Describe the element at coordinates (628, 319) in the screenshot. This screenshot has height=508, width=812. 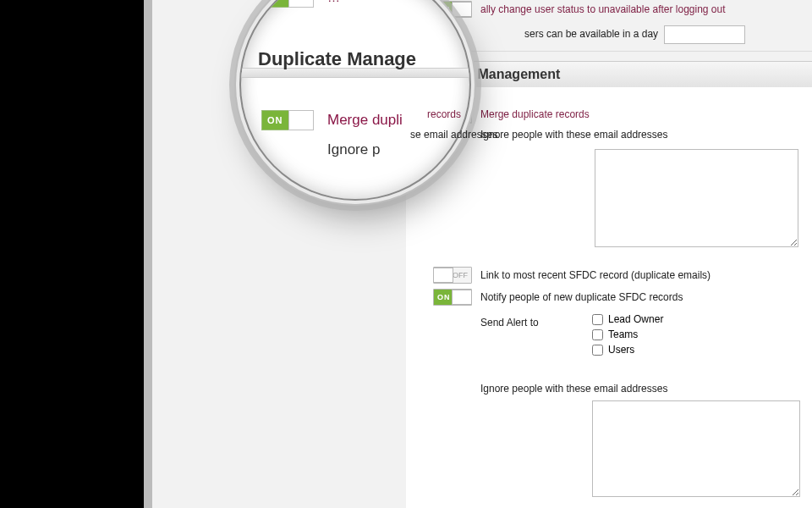
I see `alert-lead-owner: Lead Owner` at that location.